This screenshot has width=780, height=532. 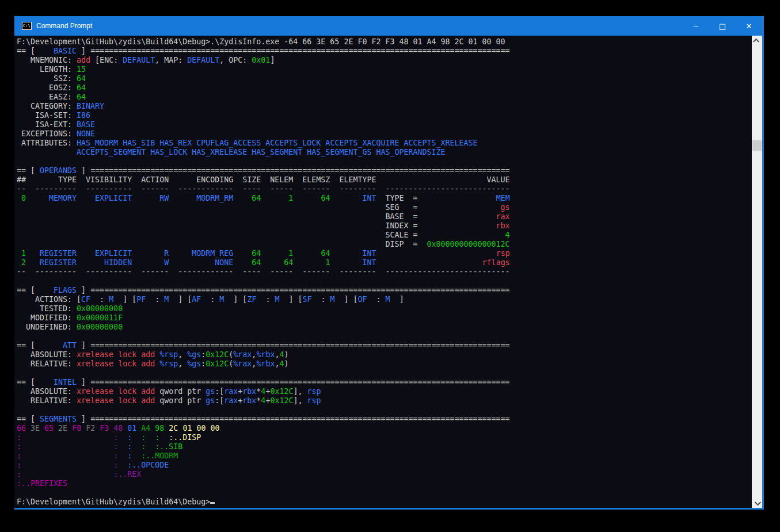 What do you see at coordinates (385, 263) in the screenshot?
I see `console-line: 2 REGISTER HIDDEN W NONE 64 64 1 INT rfl…` at bounding box center [385, 263].